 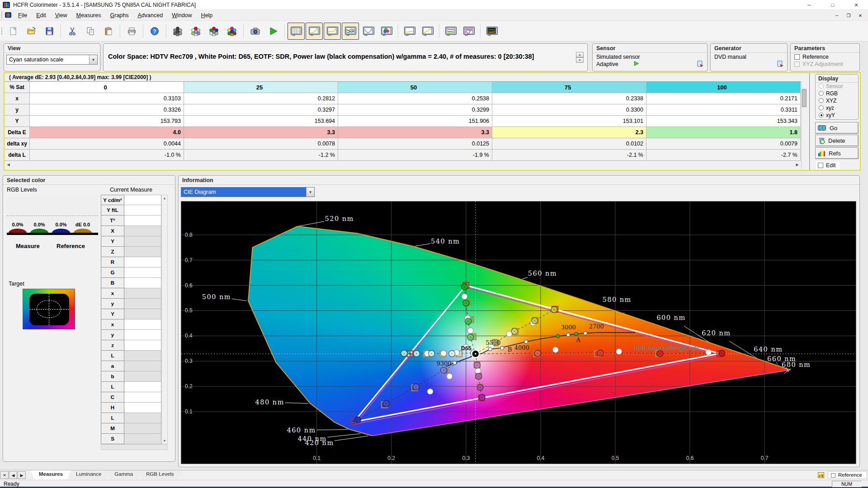 What do you see at coordinates (196, 31) in the screenshot?
I see `measure-primaries-button` at bounding box center [196, 31].